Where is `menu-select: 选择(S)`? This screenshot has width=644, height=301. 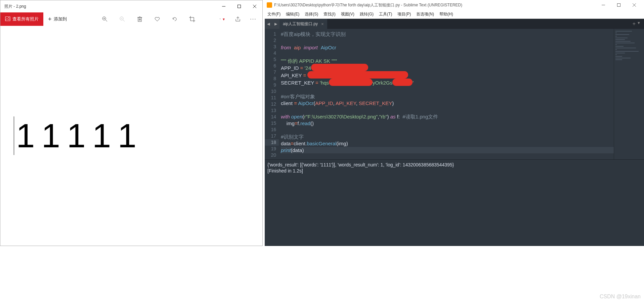
menu-select: 选择(S) is located at coordinates (311, 14).